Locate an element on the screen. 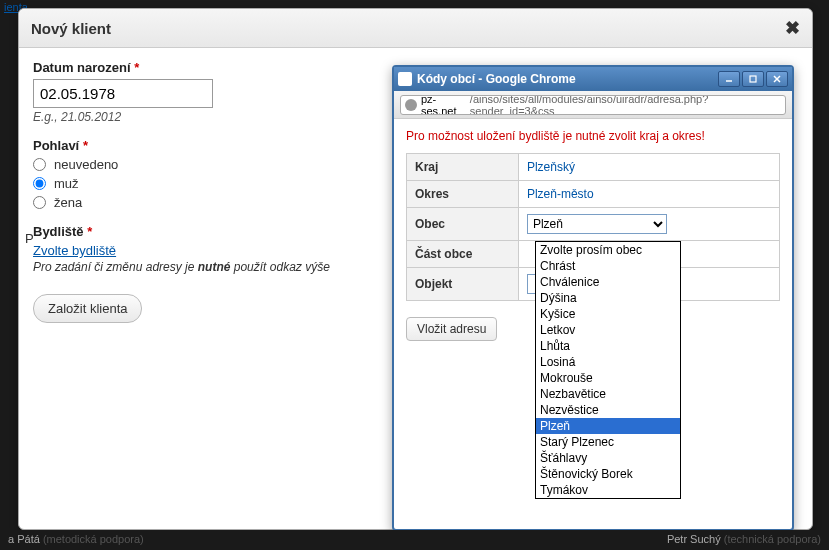  maximize-button is located at coordinates (753, 79).